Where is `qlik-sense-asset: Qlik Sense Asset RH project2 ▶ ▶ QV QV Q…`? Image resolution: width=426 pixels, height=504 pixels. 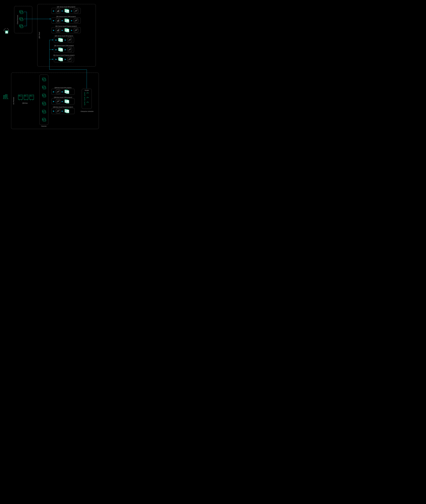
qlik-sense-asset: Qlik Sense Asset RH project2 ▶ ▶ QV QV Q… is located at coordinates (66, 11).